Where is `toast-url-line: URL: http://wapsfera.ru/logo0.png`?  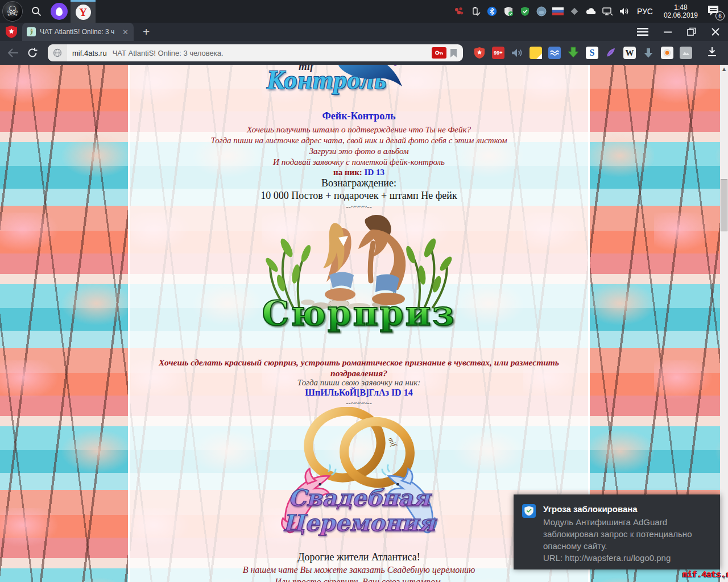
toast-url-line: URL: http://wapsfera.ru/logo0.png is located at coordinates (628, 558).